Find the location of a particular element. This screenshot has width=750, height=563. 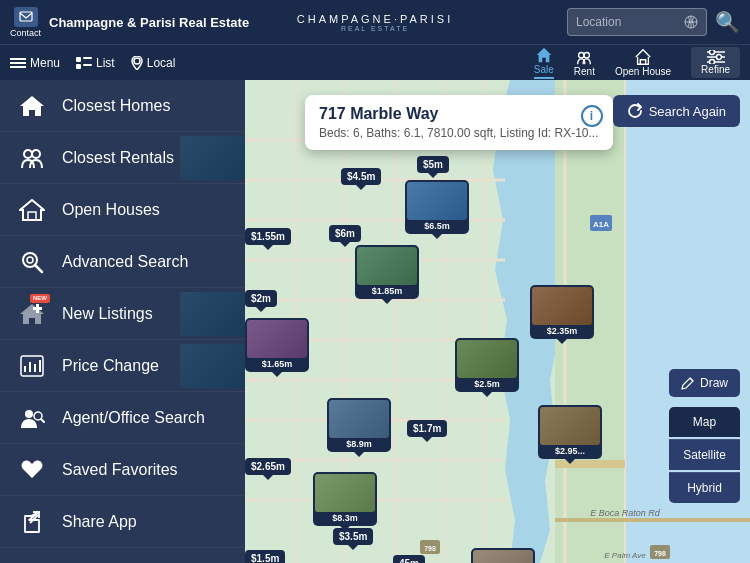

map-pin: $5m is located at coordinates (433, 164).